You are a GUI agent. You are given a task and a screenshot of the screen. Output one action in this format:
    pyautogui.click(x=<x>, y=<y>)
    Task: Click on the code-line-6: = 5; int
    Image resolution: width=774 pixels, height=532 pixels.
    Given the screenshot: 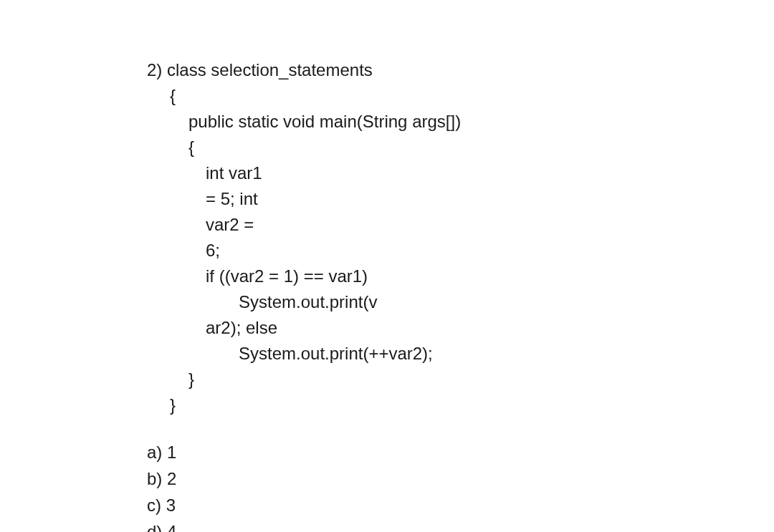 What is the action you would take?
    pyautogui.click(x=460, y=199)
    